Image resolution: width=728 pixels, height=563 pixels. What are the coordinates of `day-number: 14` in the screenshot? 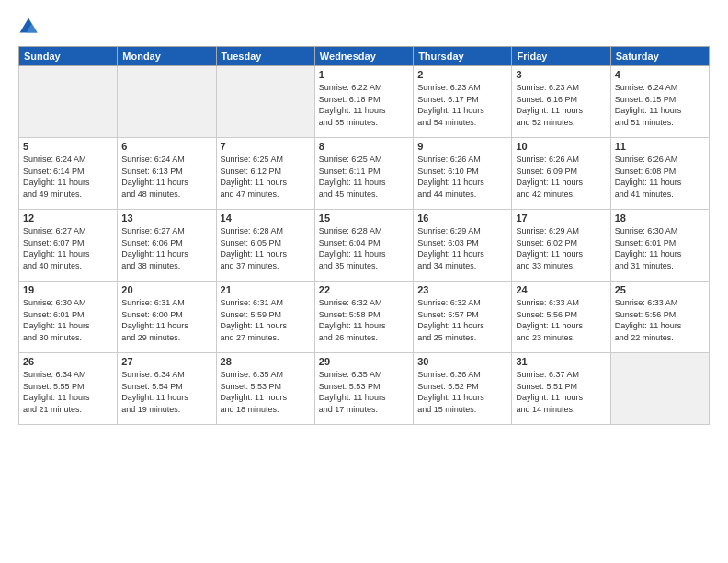 It's located at (266, 218).